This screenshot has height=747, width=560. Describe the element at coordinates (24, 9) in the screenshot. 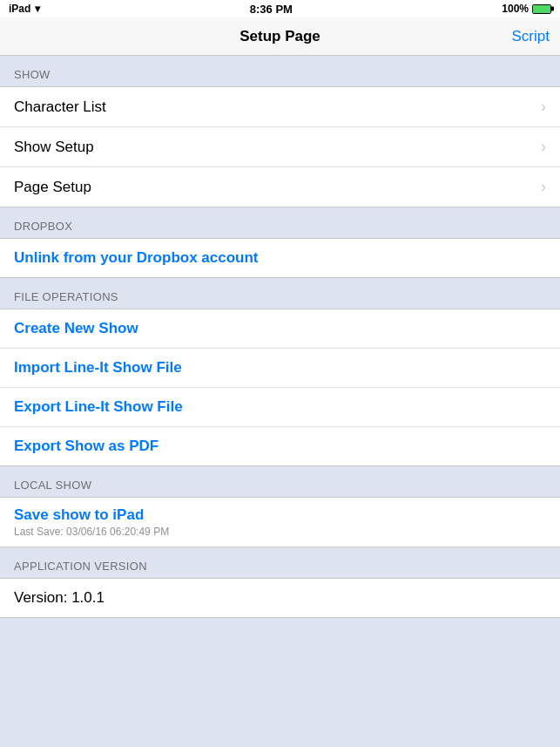

I see `status-left: iPad ▾` at that location.